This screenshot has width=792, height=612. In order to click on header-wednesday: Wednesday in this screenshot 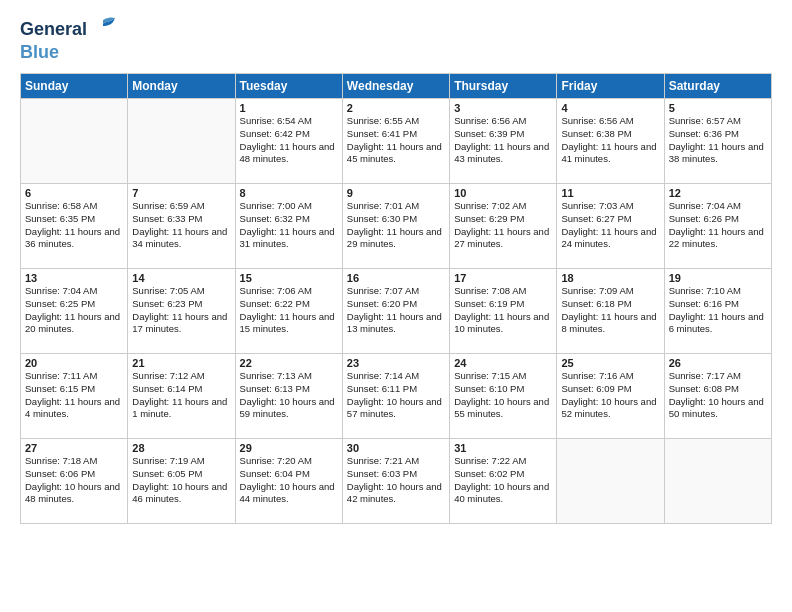, I will do `click(396, 86)`.